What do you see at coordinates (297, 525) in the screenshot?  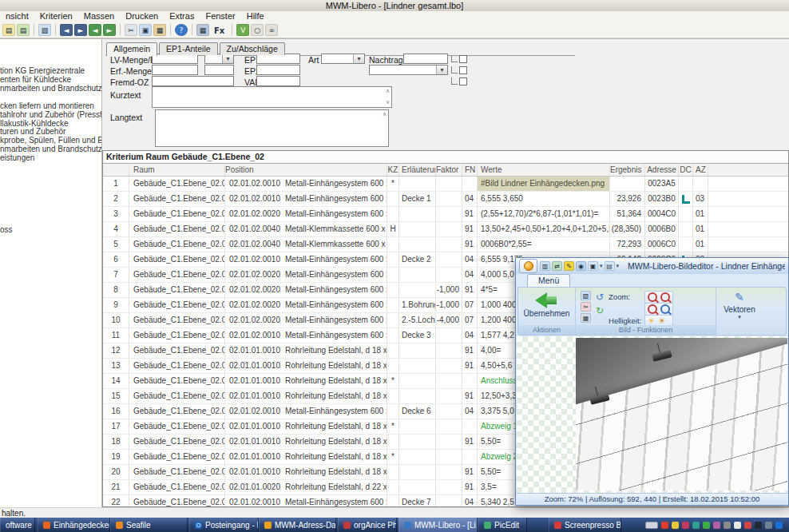 I see `taskbar-button-mwm-adress-dat: MWM-Adress-Dat...` at bounding box center [297, 525].